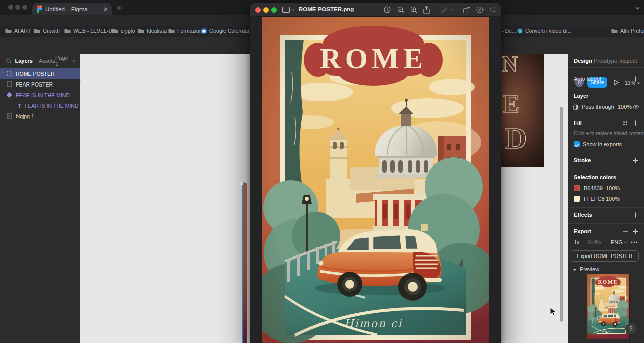 This screenshot has height=343, width=644. Describe the element at coordinates (593, 188) in the screenshot. I see `color-hex: B64839` at that location.